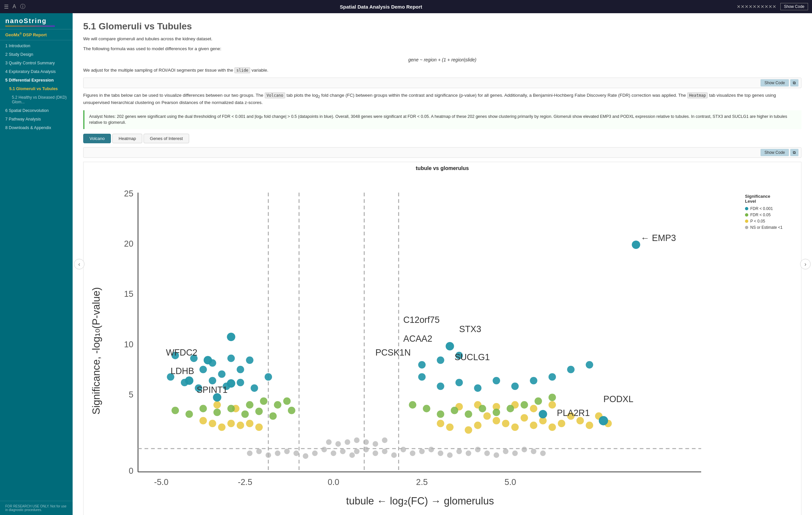  I want to click on svg-text: 25, so click(129, 194).